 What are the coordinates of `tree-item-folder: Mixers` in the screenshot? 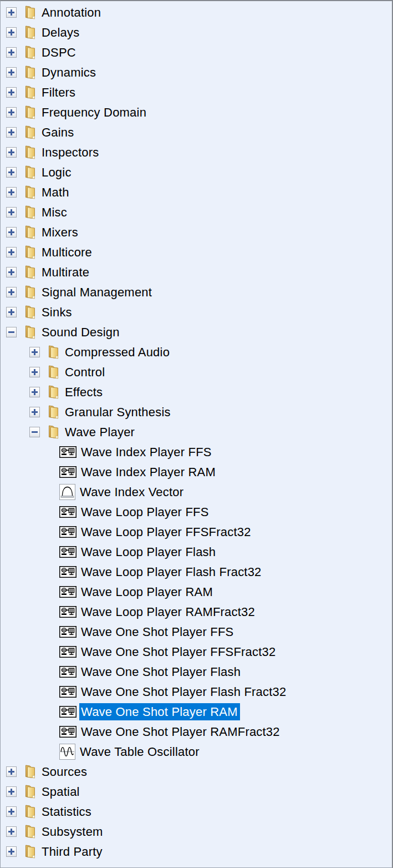 It's located at (196, 232).